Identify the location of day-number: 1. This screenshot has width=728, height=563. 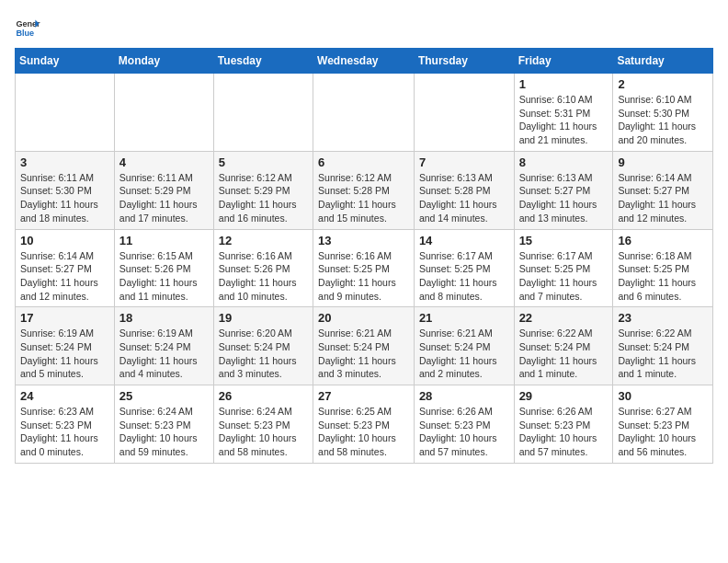
(564, 85).